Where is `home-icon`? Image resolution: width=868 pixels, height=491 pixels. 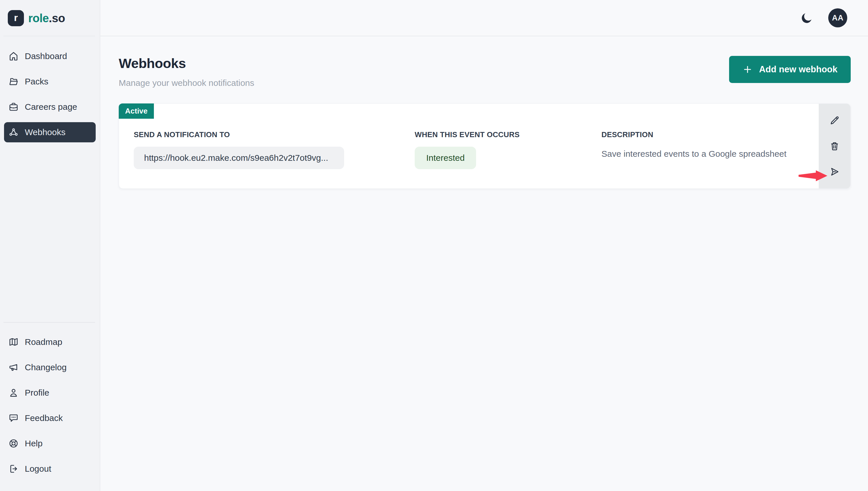 home-icon is located at coordinates (13, 56).